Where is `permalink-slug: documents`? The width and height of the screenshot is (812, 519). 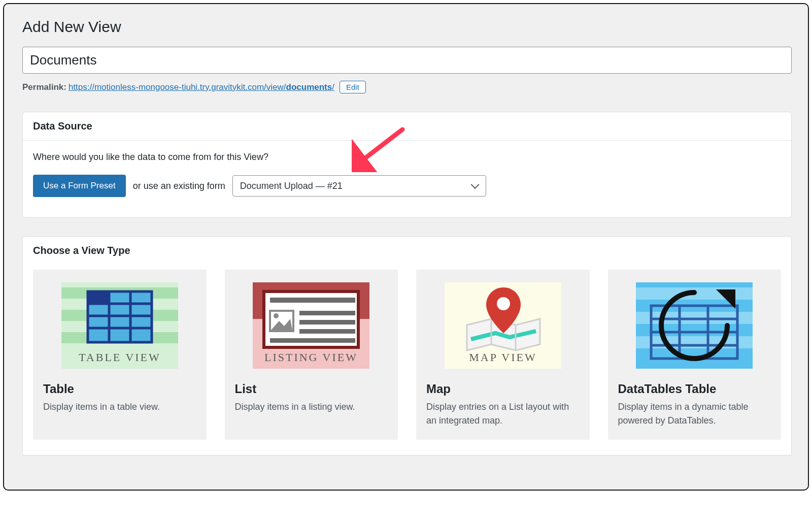
permalink-slug: documents is located at coordinates (310, 87).